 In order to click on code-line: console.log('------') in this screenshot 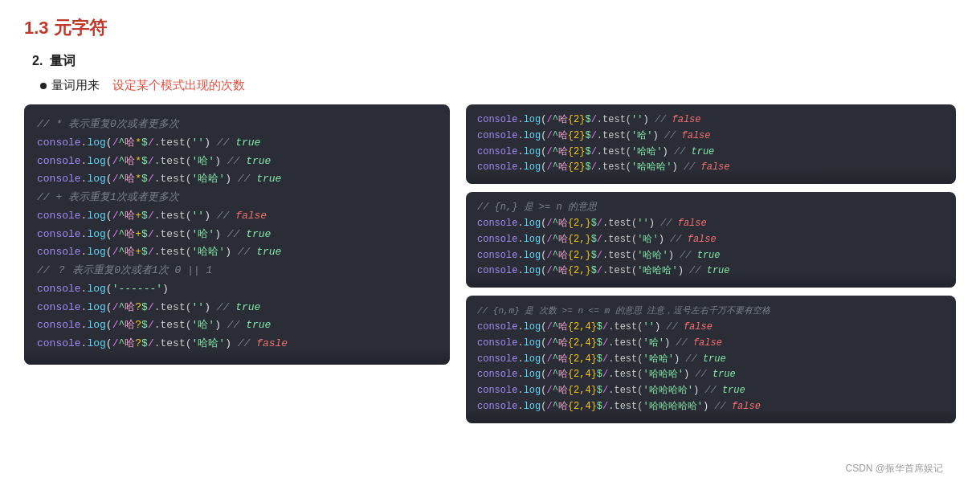, I will do `click(237, 289)`.